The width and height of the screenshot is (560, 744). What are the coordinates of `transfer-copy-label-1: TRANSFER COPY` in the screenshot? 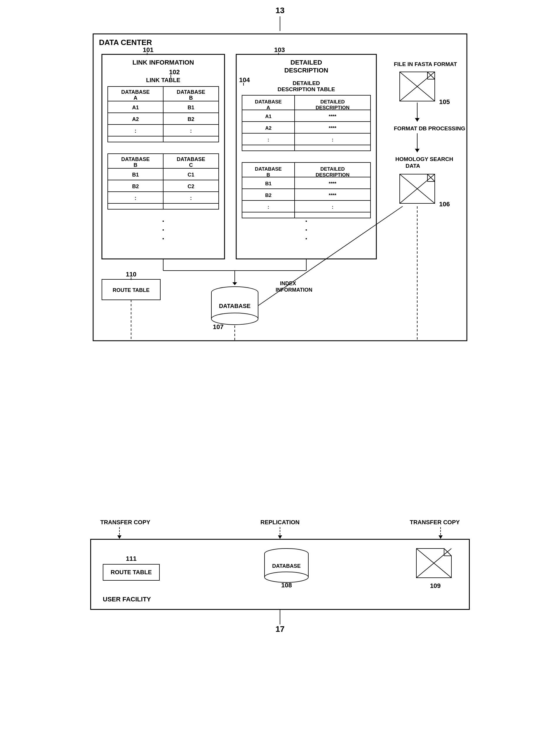 It's located at (125, 522).